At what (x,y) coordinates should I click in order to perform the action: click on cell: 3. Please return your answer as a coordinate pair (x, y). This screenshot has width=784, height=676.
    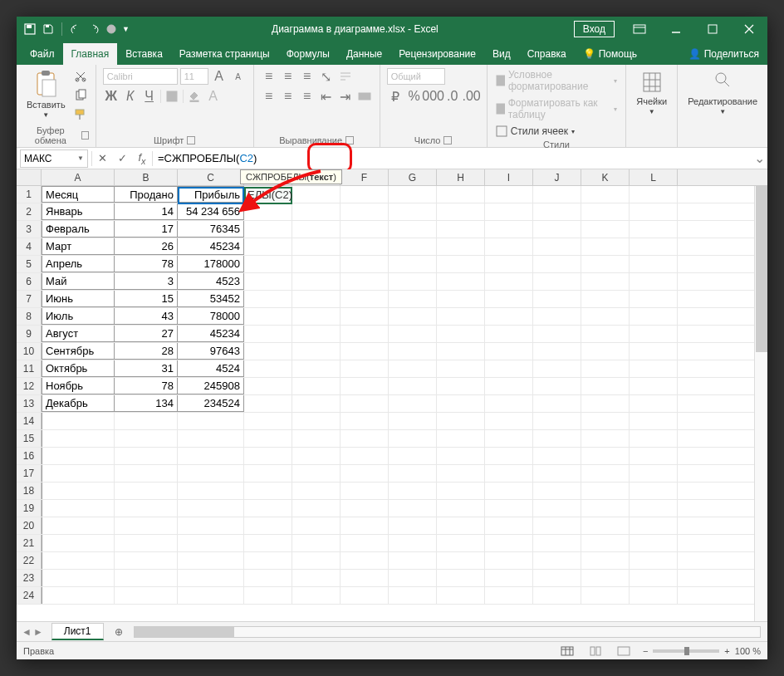
    Looking at the image, I should click on (146, 282).